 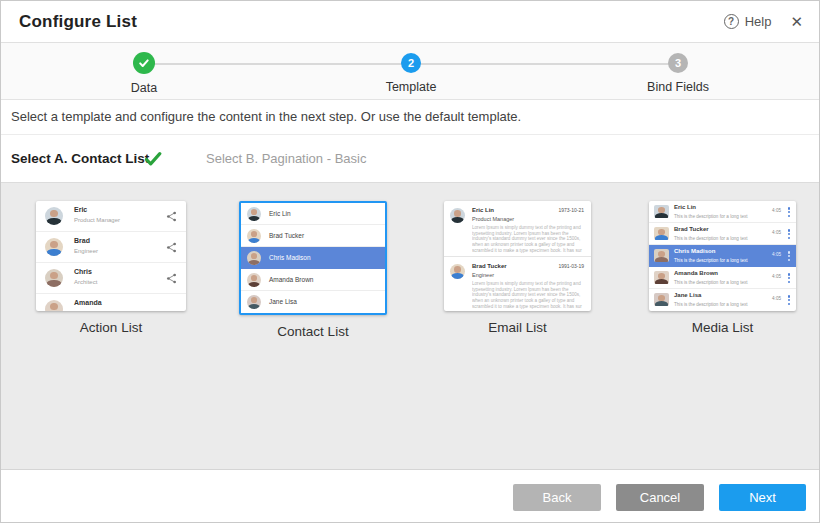 I want to click on header-actions: ? Help ✕, so click(x=766, y=22).